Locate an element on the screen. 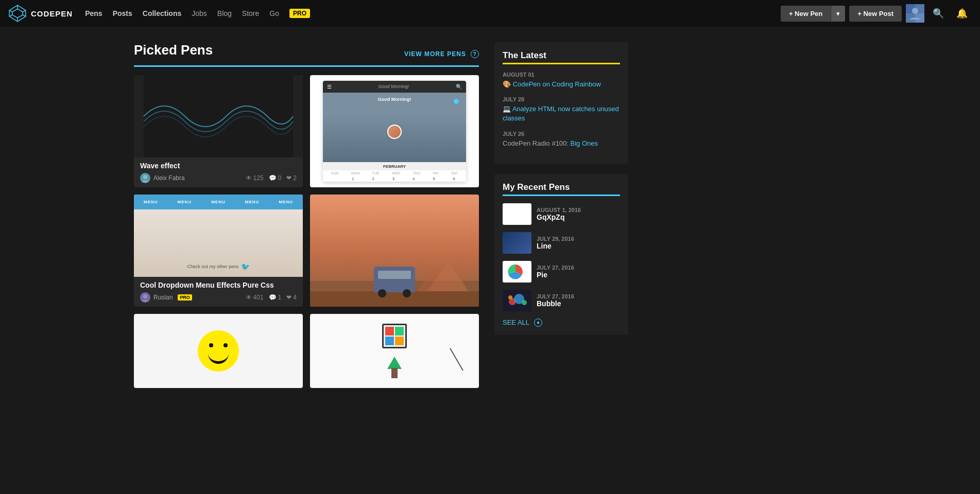 This screenshot has width=980, height=494. go-pro-badge: PRO is located at coordinates (300, 13).